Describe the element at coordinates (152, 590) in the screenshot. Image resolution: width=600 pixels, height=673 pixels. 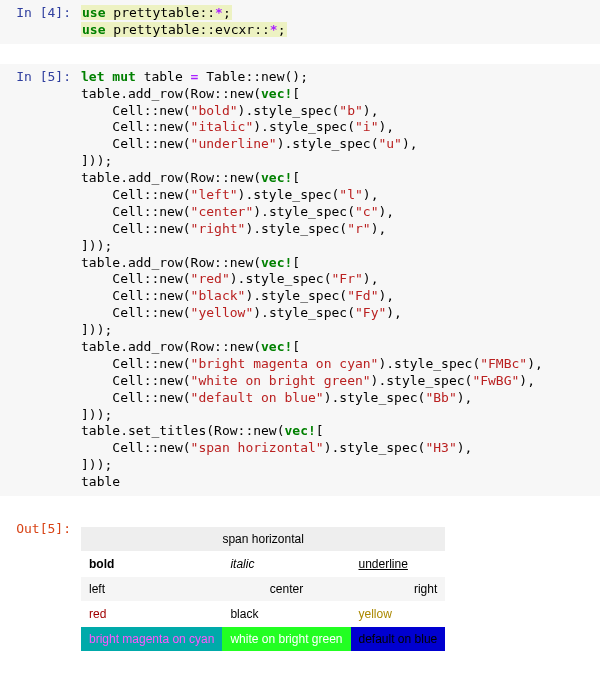
I see `cell-left: left` at that location.